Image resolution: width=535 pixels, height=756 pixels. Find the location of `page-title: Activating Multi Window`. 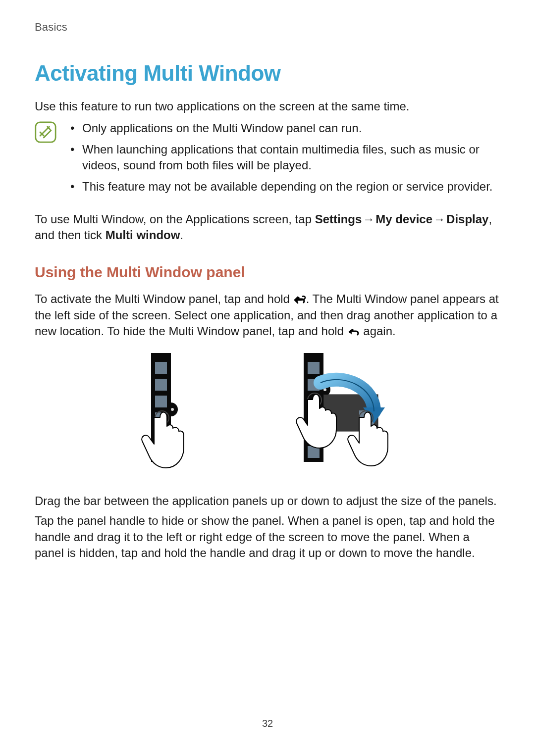

page-title: Activating Multi Window is located at coordinates (268, 73).